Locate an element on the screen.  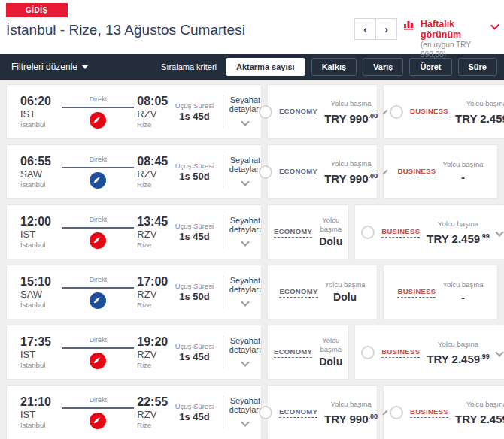
departure-block: 06:20 IST İstanbul is located at coordinates (39, 112).